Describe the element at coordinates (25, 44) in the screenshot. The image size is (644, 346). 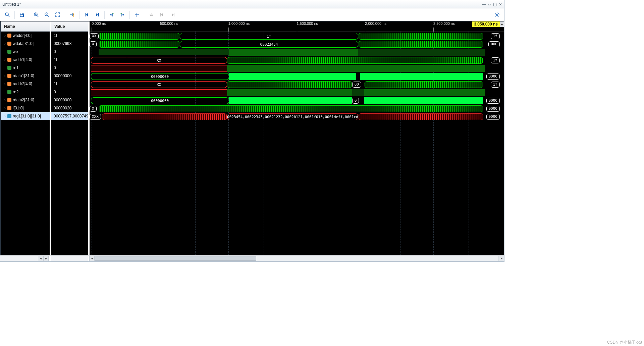
I see `signal-row: ›wdata[31:0]` at that location.